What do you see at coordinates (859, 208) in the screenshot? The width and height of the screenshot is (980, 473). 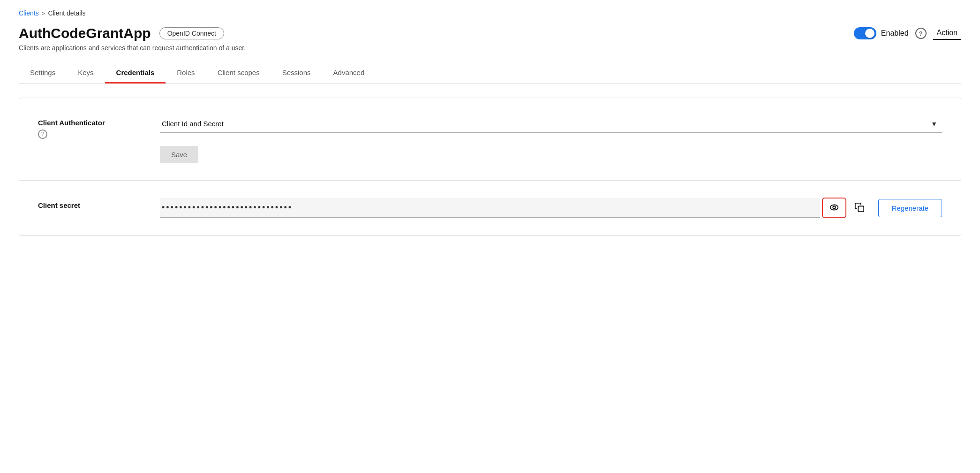 I see `copy-secret-button` at bounding box center [859, 208].